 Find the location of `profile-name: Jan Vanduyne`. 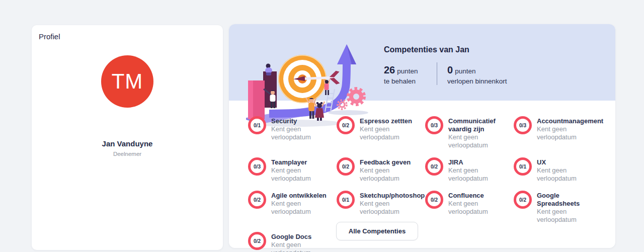

profile-name: Jan Vanduyne is located at coordinates (127, 144).